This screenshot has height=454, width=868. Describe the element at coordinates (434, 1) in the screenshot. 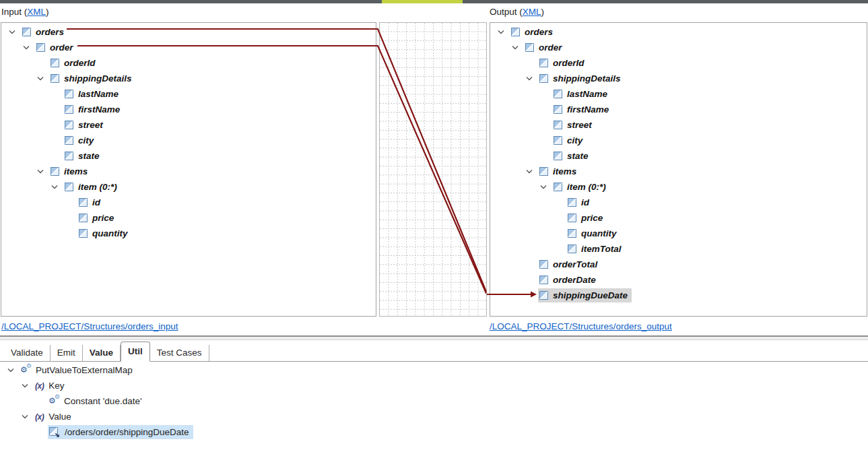

I see `top-scroll-bar` at that location.